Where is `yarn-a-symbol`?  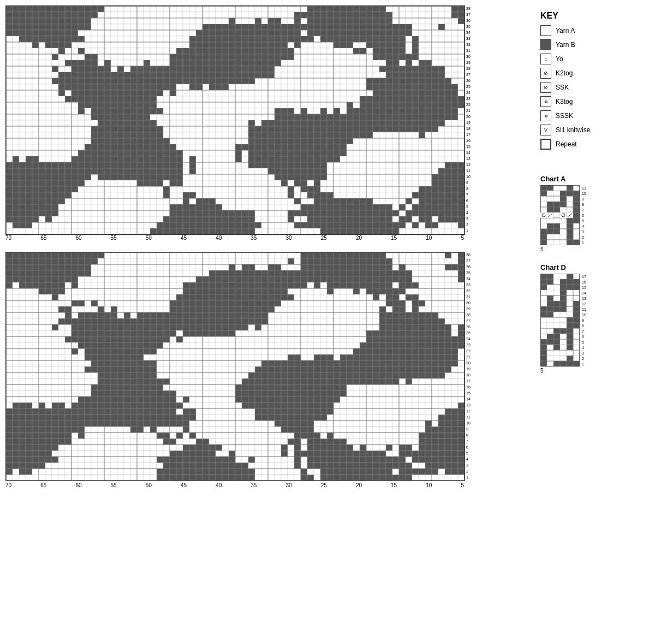
yarn-a-symbol is located at coordinates (546, 31).